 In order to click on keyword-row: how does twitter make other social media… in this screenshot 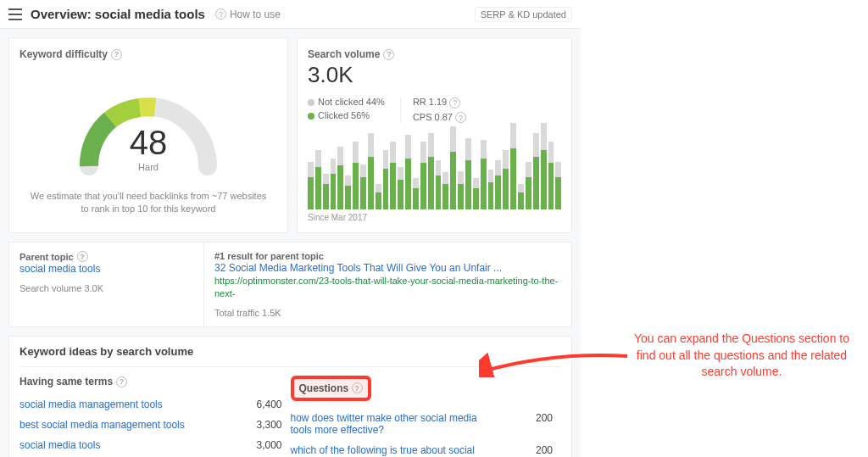, I will do `click(422, 424)`.